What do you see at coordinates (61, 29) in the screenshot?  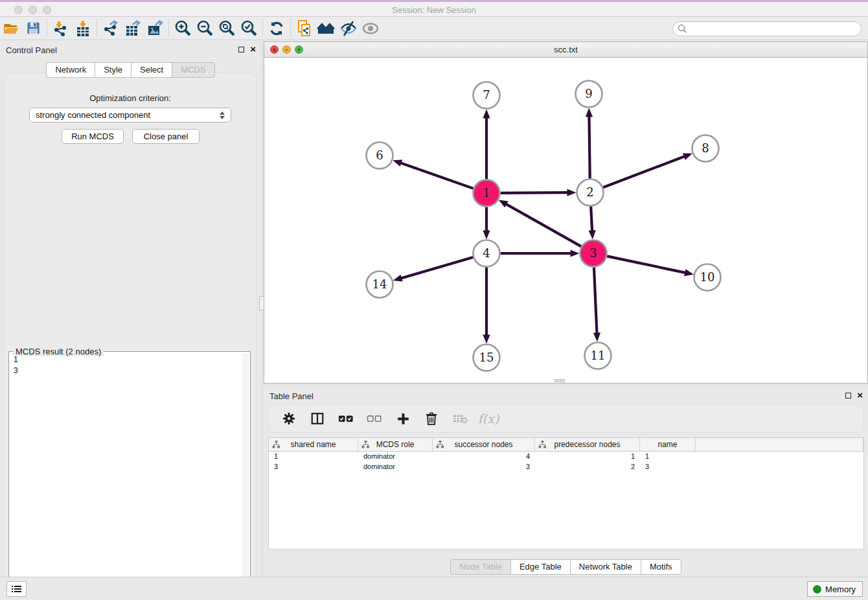 I see `import-network-button` at bounding box center [61, 29].